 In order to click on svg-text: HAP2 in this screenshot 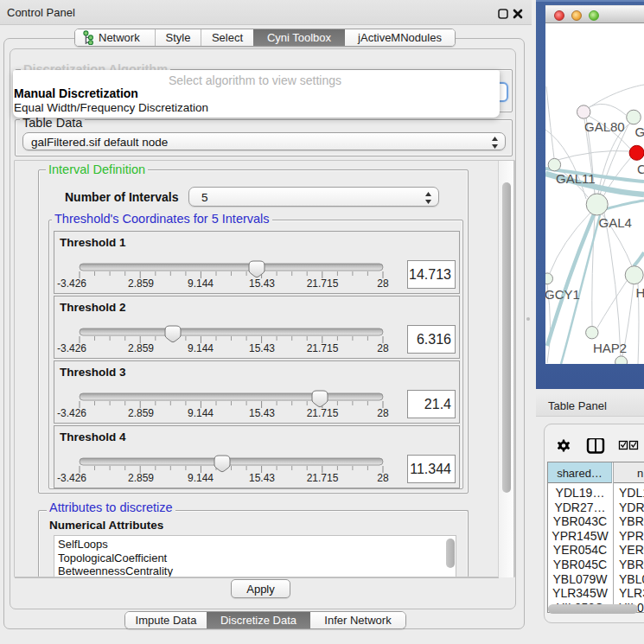, I will do `click(610, 348)`.